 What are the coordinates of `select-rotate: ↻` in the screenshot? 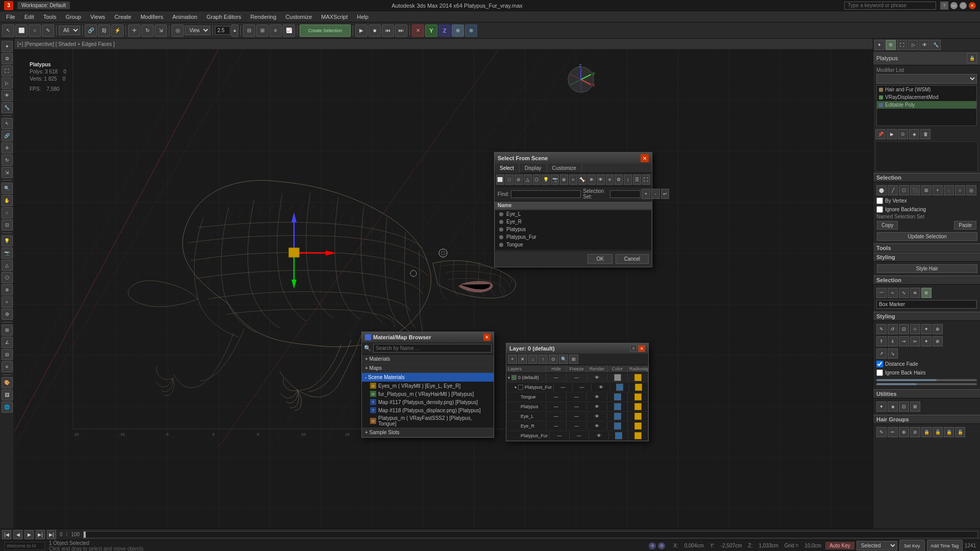 It's located at (148, 31).